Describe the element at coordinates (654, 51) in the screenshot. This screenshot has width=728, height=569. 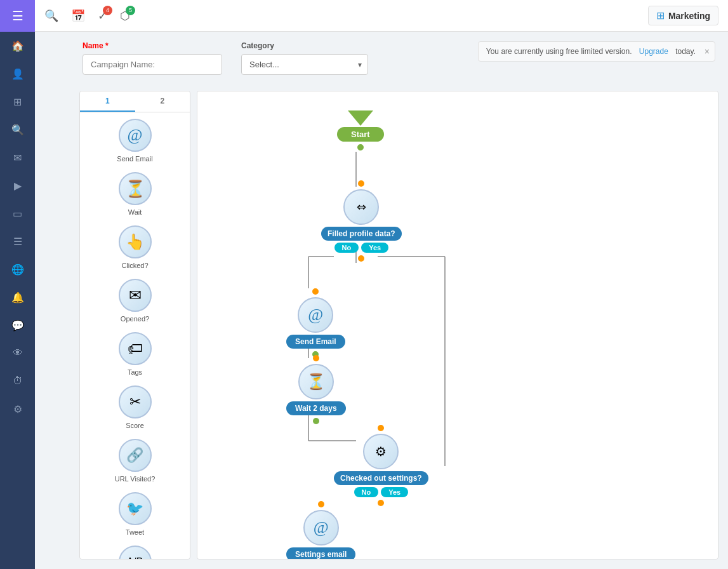
I see `upgrade-link: Upgrade` at that location.